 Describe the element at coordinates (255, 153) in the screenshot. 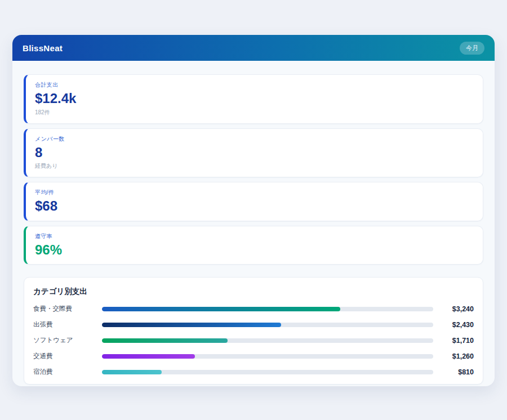

I see `stat-value: 8` at that location.